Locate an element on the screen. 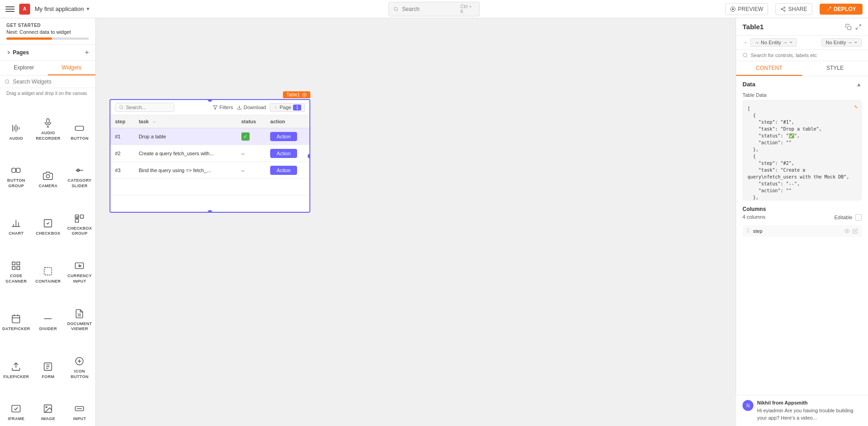 This screenshot has width=868, height=426. pages-label: Pages is located at coordinates (17, 53).